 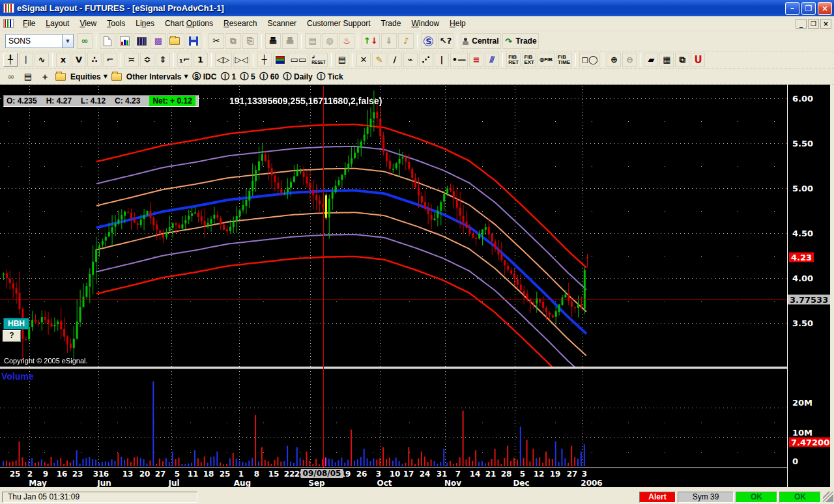 I want to click on fib-retracement-button: FIBRET, so click(x=513, y=60).